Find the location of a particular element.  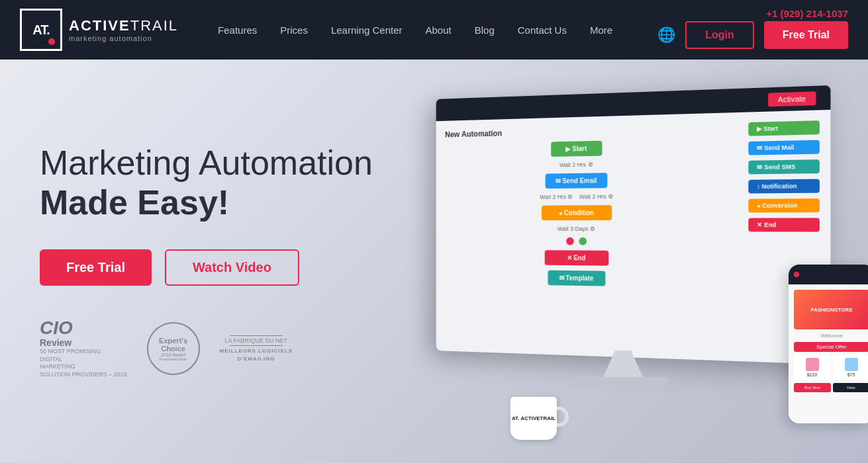

phone-buttons: Buy Now View is located at coordinates (831, 388).